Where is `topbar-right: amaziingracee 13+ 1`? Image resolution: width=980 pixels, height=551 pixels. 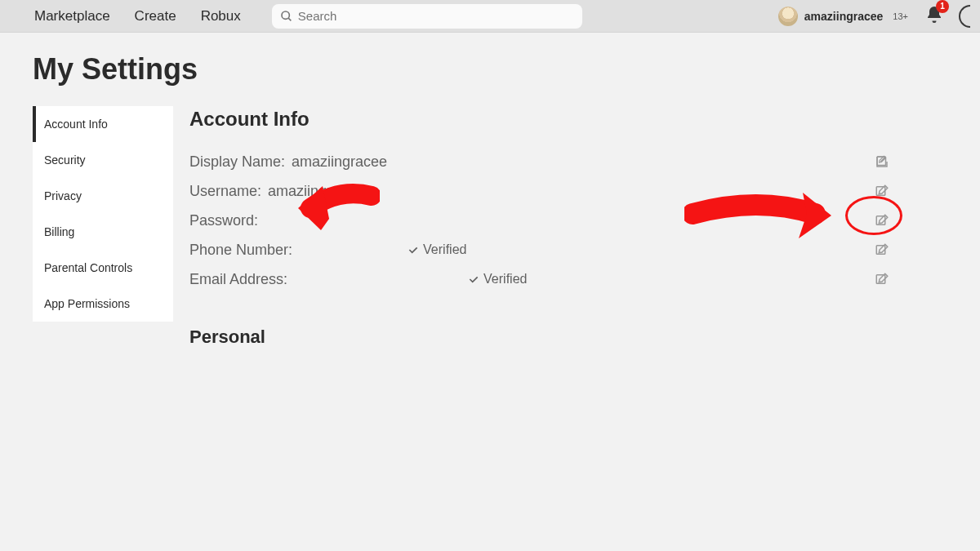 topbar-right: amaziingracee 13+ 1 is located at coordinates (874, 16).